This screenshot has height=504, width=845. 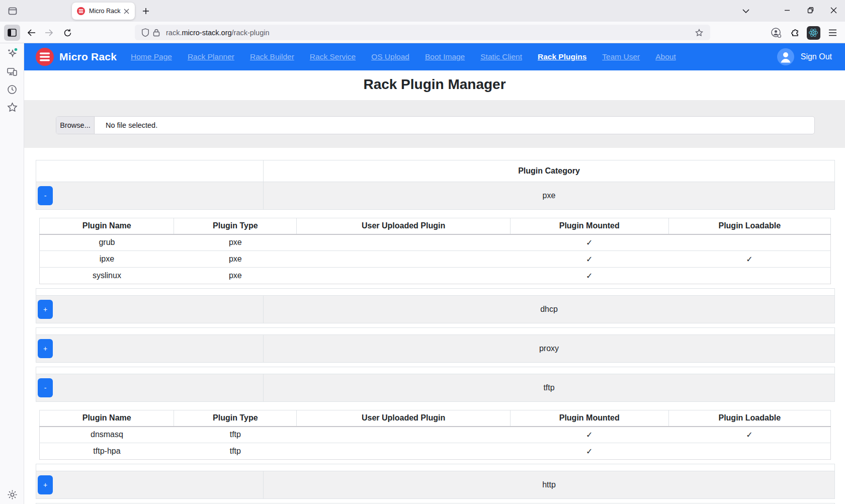 What do you see at coordinates (435, 435) in the screenshot?
I see `plugin-table-tftp: Plugin Name Plugin Type User Uploaded Pl…` at bounding box center [435, 435].